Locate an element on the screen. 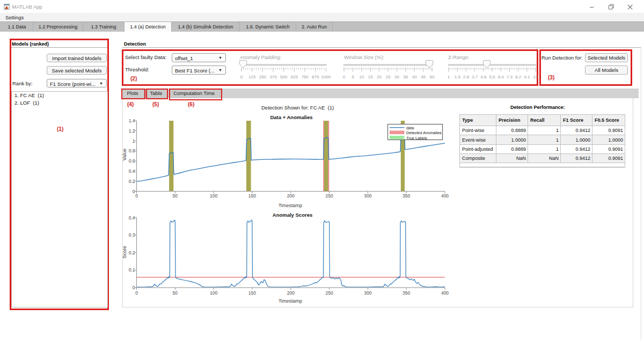 The height and width of the screenshot is (345, 644). svg-text: Detected Anomalies is located at coordinates (424, 133).